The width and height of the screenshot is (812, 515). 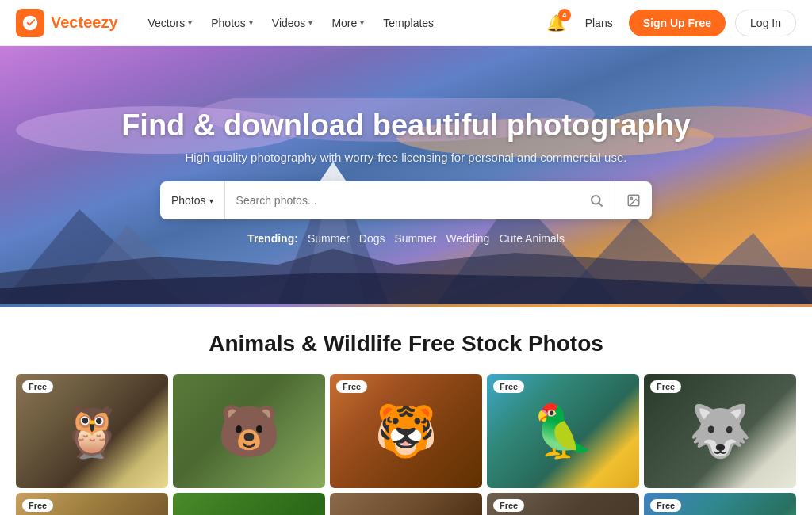 I want to click on image-search-button, so click(x=633, y=200).